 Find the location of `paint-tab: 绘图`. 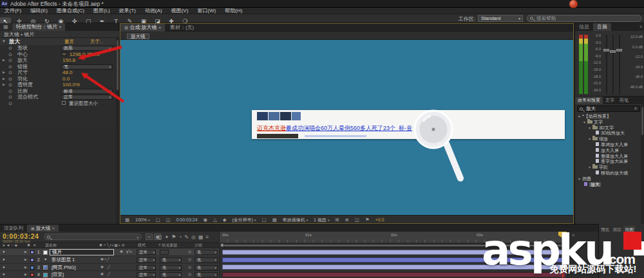

paint-tab: 绘图 is located at coordinates (630, 230).